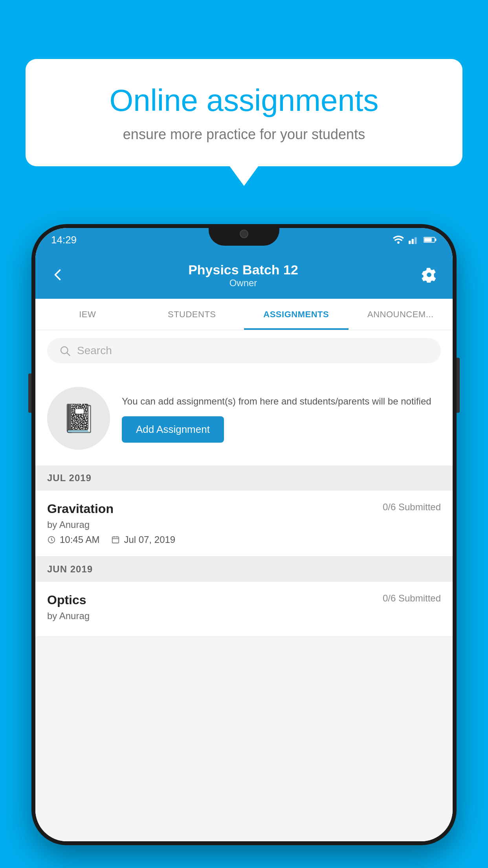 The image size is (488, 868). What do you see at coordinates (67, 600) in the screenshot?
I see `assignment-name-optics: Optics` at bounding box center [67, 600].